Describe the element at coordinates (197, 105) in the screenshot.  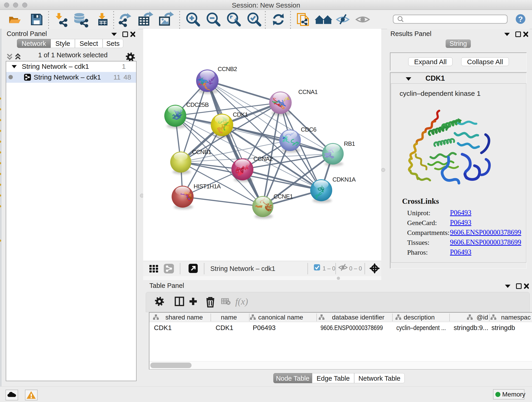
I see `svg-text: CDC25B` at that location.